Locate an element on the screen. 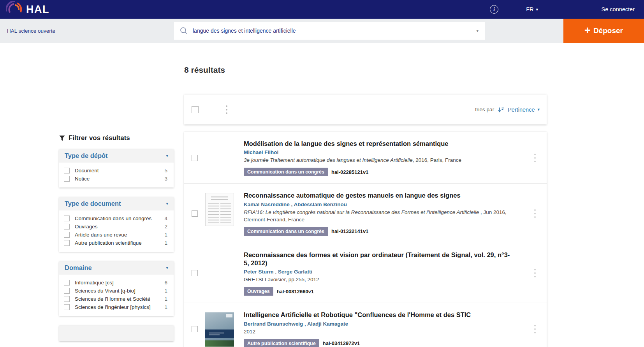 Image resolution: width=644 pixels, height=347 pixels. filter-panel-header: Domaine ▾ is located at coordinates (116, 268).